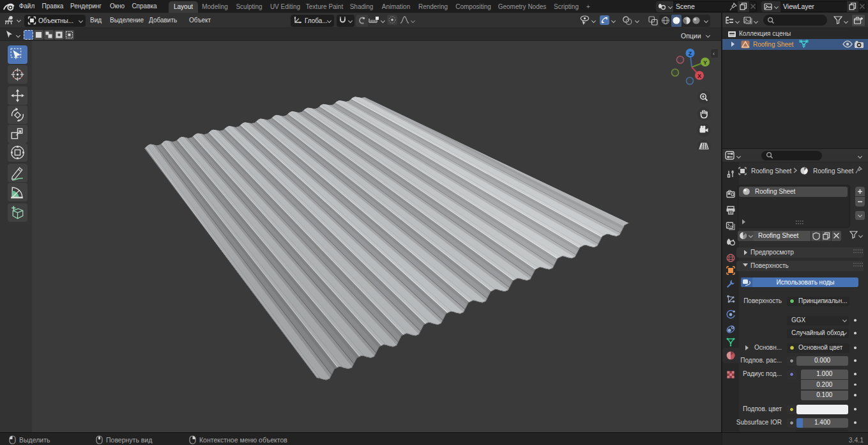 This screenshot has height=445, width=868. I want to click on svg-text: Y, so click(705, 63).